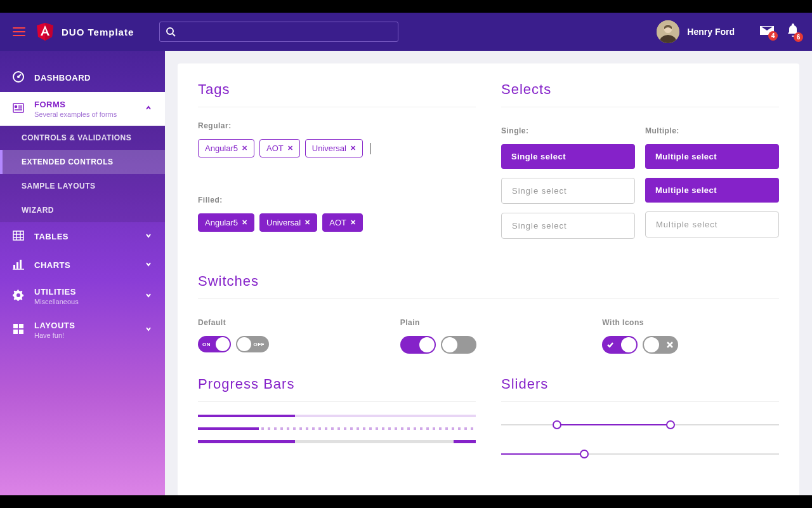 The height and width of the screenshot is (508, 812). I want to click on chevron-up-icon, so click(148, 109).